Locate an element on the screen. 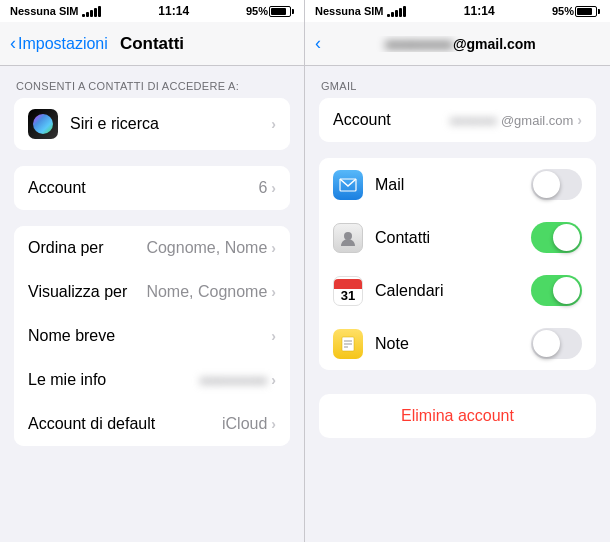 Image resolution: width=610 pixels, height=542 pixels. signal-bars-left is located at coordinates (92, 12).